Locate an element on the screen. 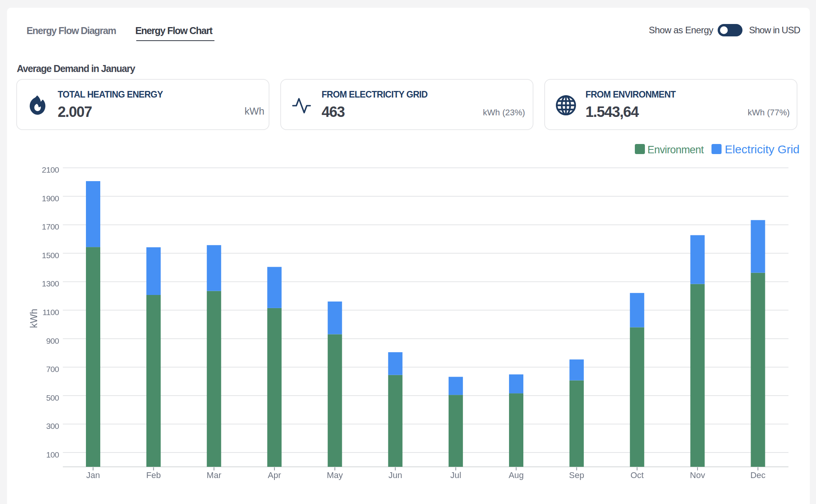 The height and width of the screenshot is (504, 816). svg-text: 100 is located at coordinates (53, 454).